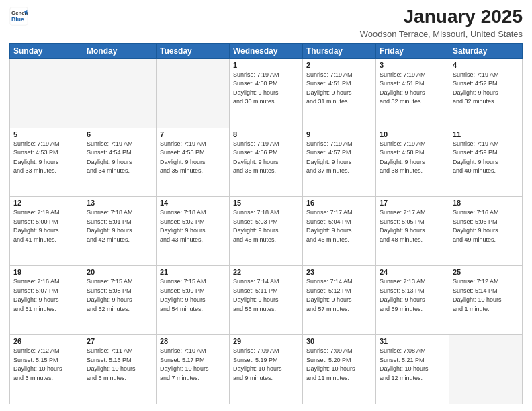 Image resolution: width=532 pixels, height=411 pixels. Describe the element at coordinates (120, 203) in the screenshot. I see `day-number: 13` at that location.